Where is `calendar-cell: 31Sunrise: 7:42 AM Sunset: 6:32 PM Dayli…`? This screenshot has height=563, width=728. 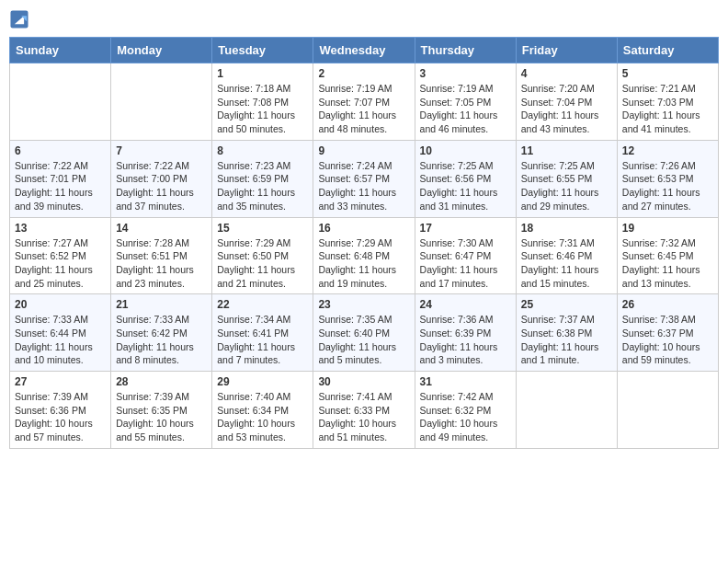 calendar-cell: 31Sunrise: 7:42 AM Sunset: 6:32 PM Dayli… is located at coordinates (465, 410).